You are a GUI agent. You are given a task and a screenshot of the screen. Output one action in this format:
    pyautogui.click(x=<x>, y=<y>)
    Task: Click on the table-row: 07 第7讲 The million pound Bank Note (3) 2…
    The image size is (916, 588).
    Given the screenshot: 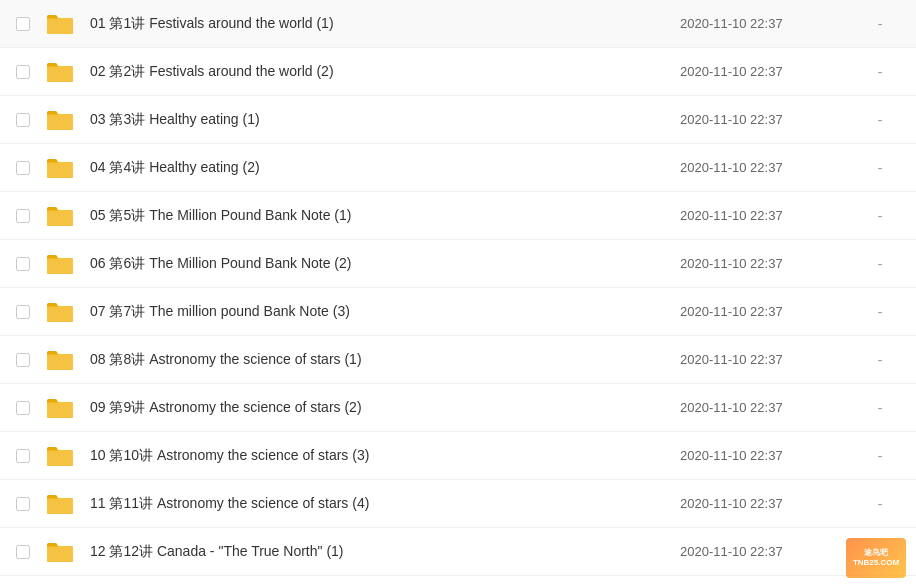 What is the action you would take?
    pyautogui.click(x=458, y=312)
    